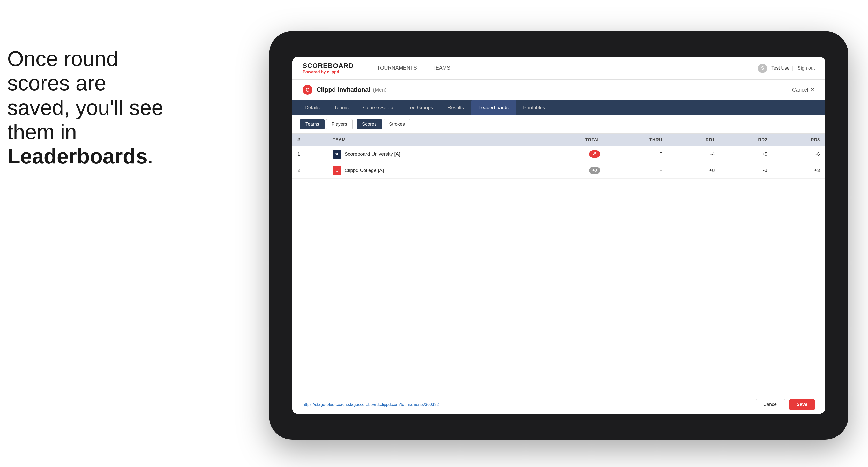 The height and width of the screenshot is (467, 868). I want to click on score-badge-1: -5, so click(595, 154).